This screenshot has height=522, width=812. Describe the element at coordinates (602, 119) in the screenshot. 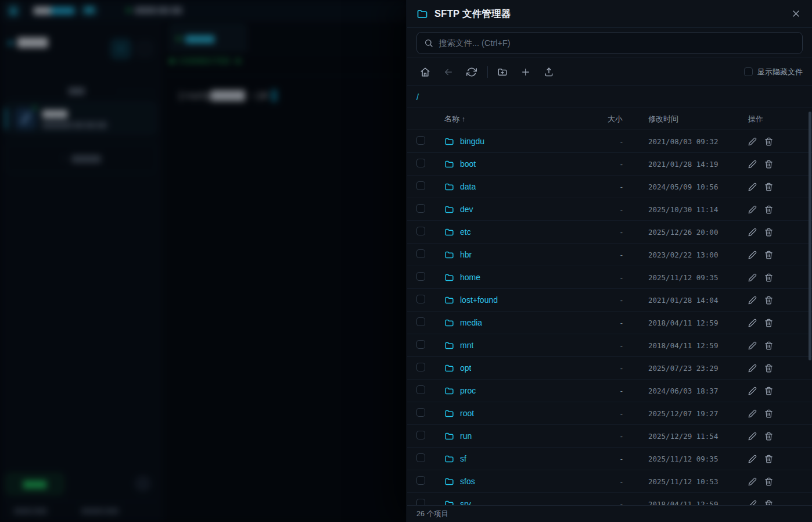

I see `column-size: 大小` at that location.